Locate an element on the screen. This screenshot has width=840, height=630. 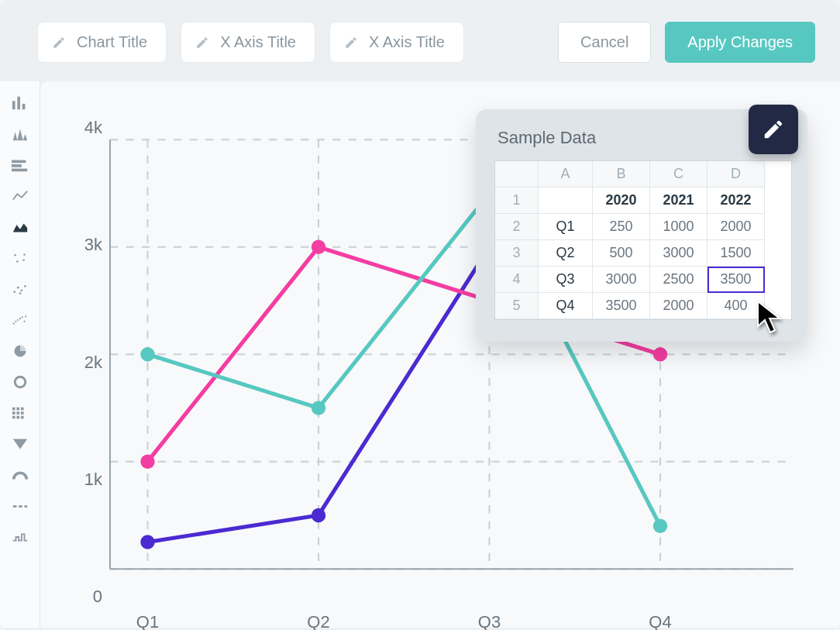
popup-title: Sample Data is located at coordinates (645, 138).